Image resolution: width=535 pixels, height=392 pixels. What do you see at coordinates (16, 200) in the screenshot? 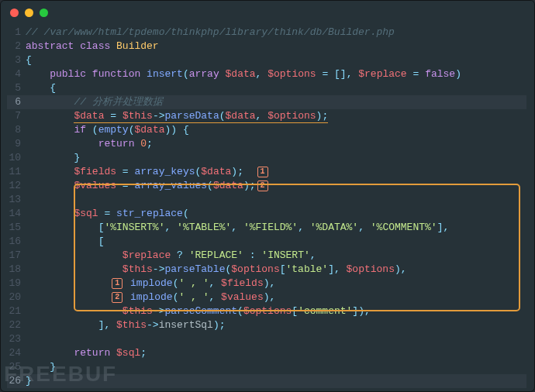
I see `line-number: 13` at bounding box center [16, 200].